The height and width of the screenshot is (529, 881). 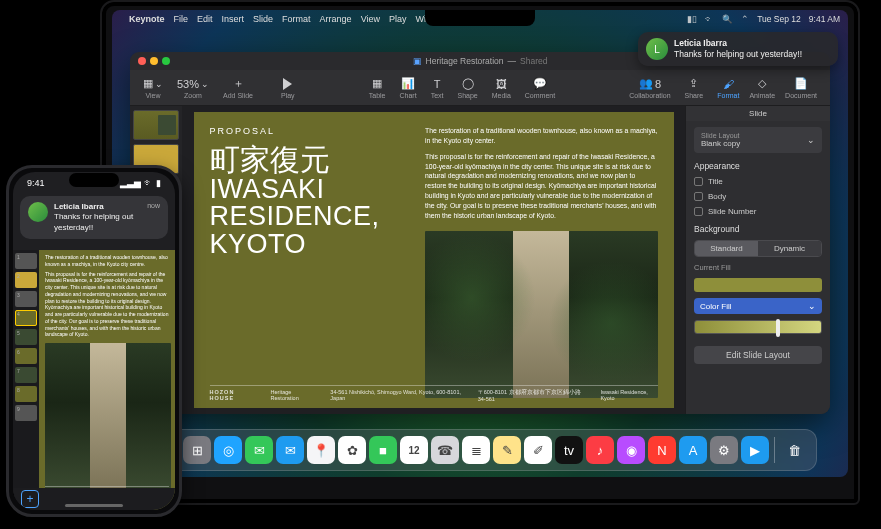 I want to click on dock-app-notes: ✎, so click(x=507, y=450).